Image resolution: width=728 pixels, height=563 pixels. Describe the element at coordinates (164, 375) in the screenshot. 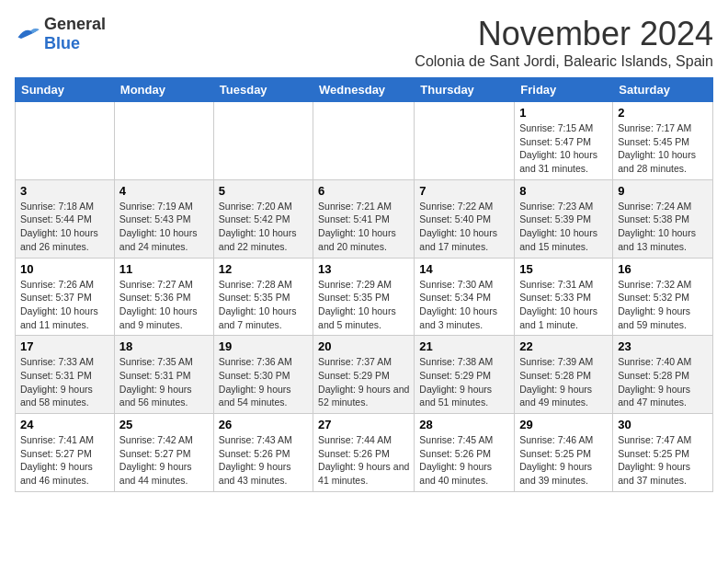

I see `calendar-cell: 18Sunrise: 7:35 AM Sunset: 5:31 PM Dayli…` at that location.